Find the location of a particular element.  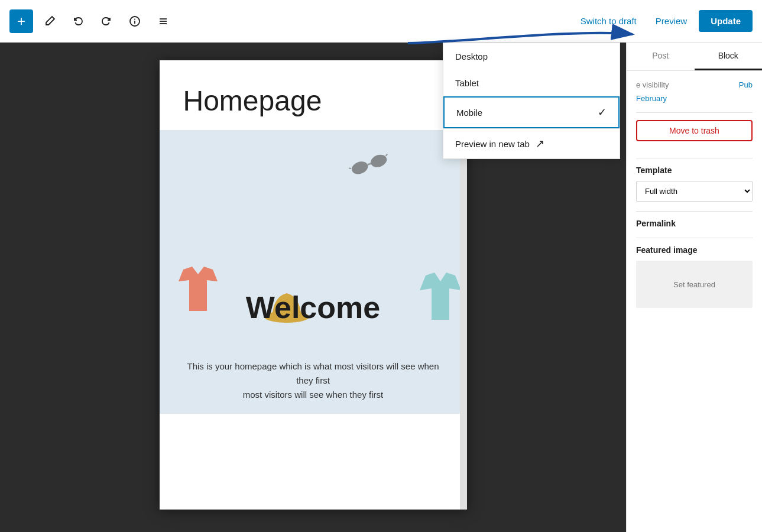

date-row: February is located at coordinates (694, 98).